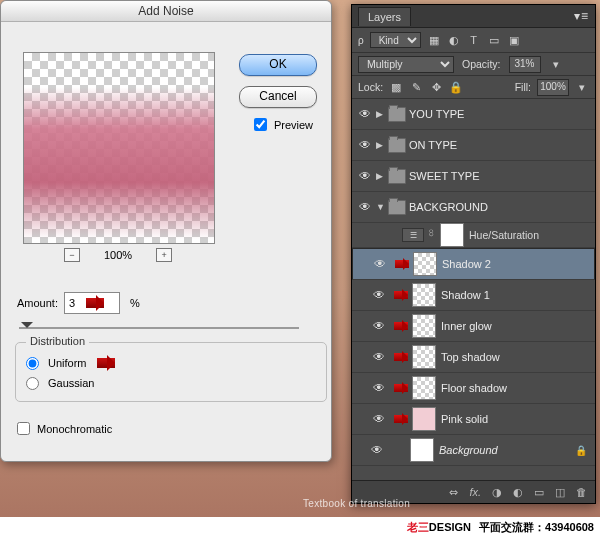  Describe the element at coordinates (474, 264) in the screenshot. I see `layer-row: 👁 Shadow 2` at that location.